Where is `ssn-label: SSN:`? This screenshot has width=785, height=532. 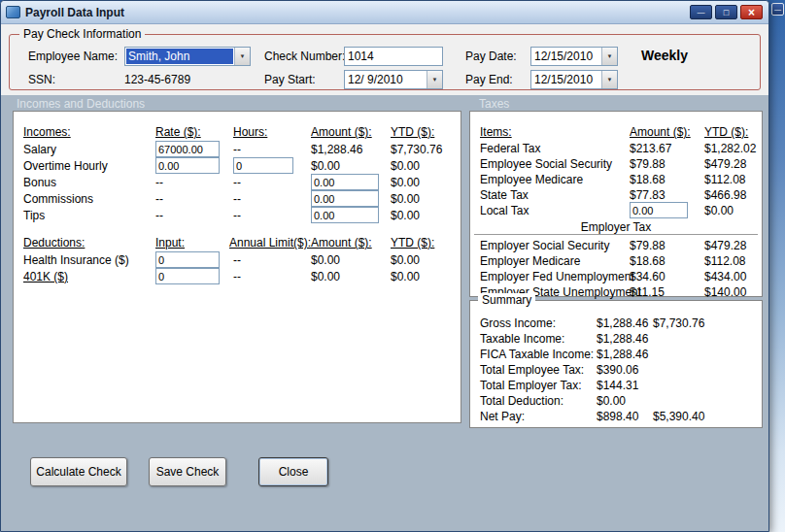 ssn-label: SSN: is located at coordinates (42, 80).